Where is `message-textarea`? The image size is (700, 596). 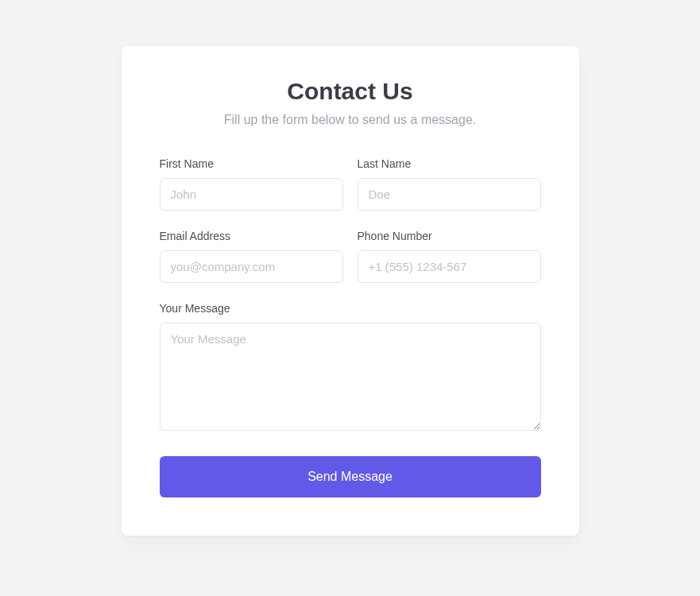
message-textarea is located at coordinates (350, 377).